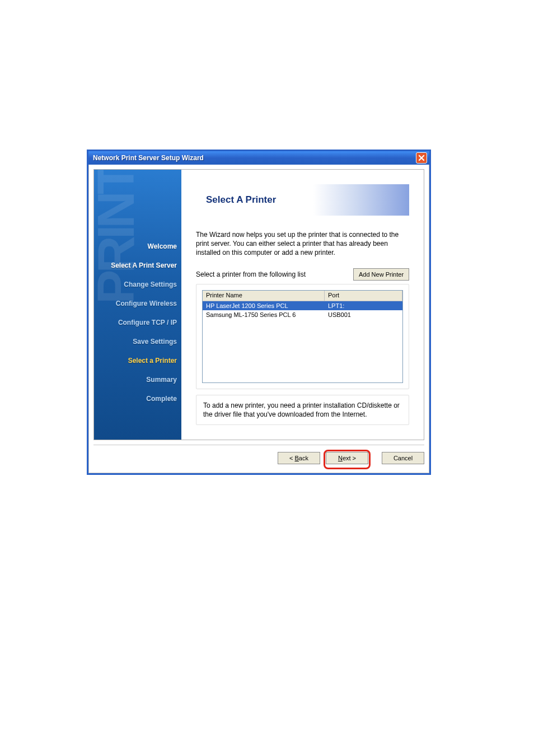 Image resolution: width=534 pixels, height=756 pixels. Describe the element at coordinates (347, 459) in the screenshot. I see `next-button-highlight: Next >` at that location.